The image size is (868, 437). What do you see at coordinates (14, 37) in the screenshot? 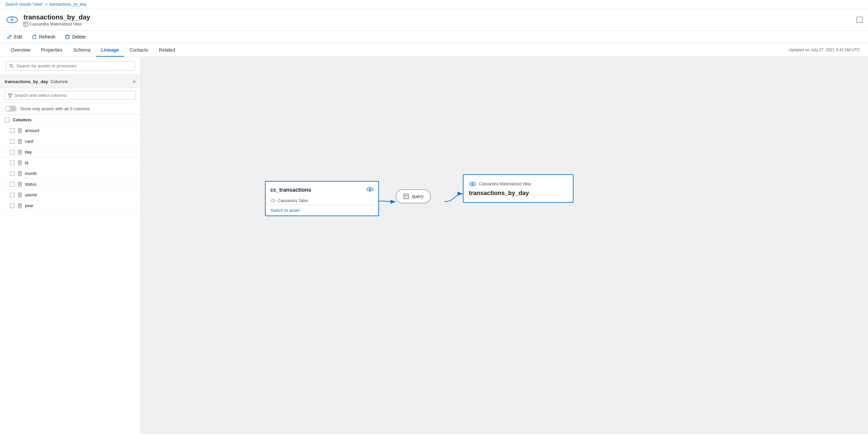
I see `edit-button: Edit` at bounding box center [14, 37].